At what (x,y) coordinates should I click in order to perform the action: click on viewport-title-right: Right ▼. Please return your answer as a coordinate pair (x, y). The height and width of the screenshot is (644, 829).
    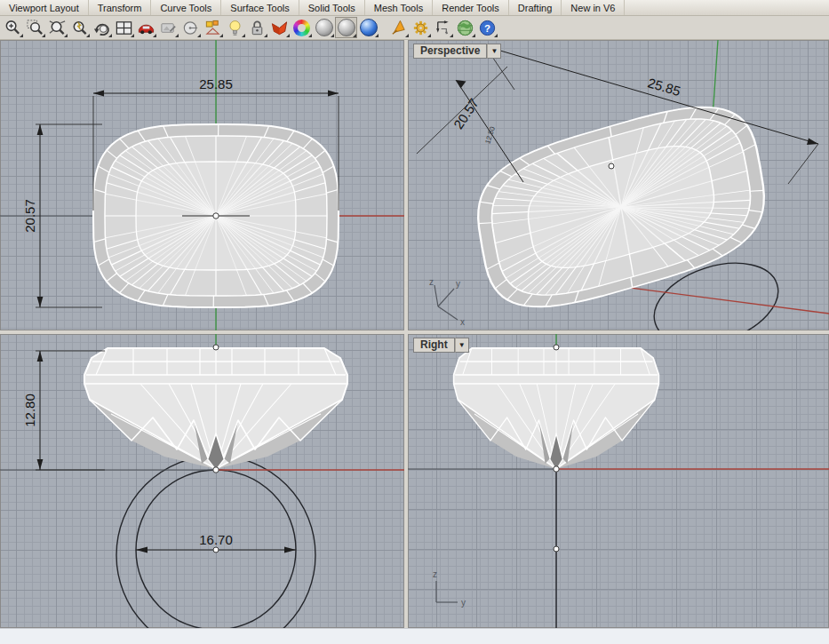
    Looking at the image, I should click on (441, 345).